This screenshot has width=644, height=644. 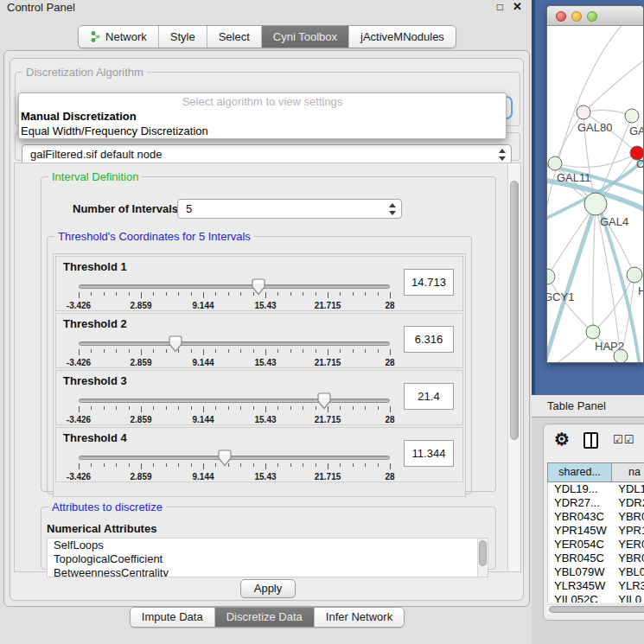 What do you see at coordinates (580, 586) in the screenshot?
I see `cell-shared-name: YLR345W` at bounding box center [580, 586].